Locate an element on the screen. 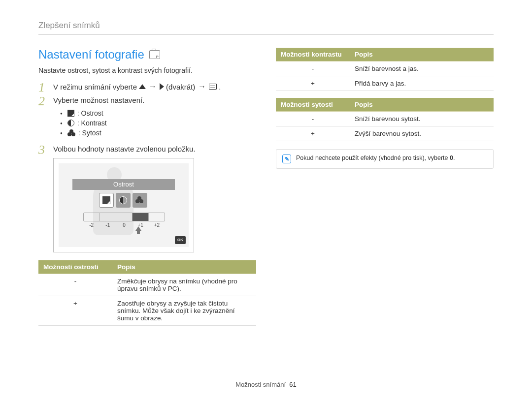  screen-icon-row is located at coordinates (123, 200).